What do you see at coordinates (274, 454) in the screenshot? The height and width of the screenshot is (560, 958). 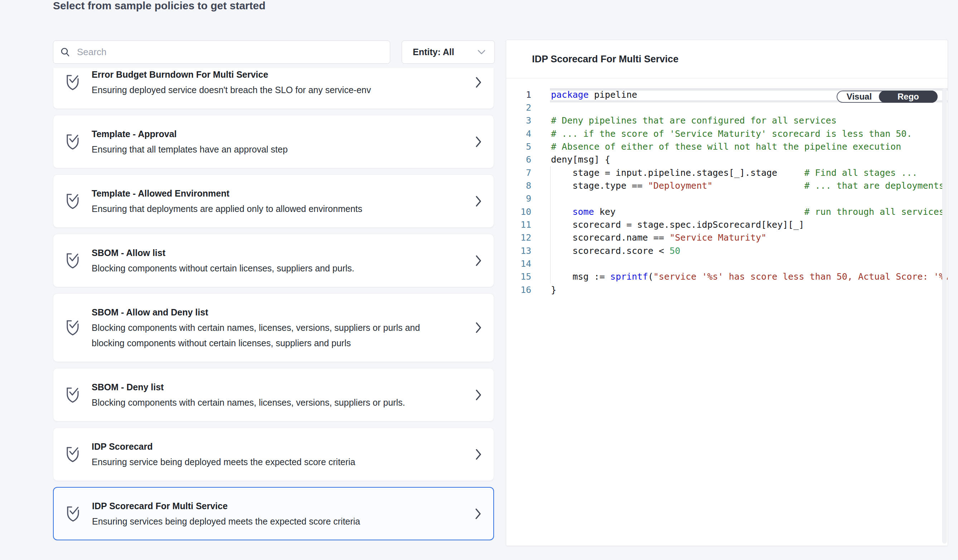 I see `policy-card: IDP ScorecardEnsuring service being depl…` at bounding box center [274, 454].